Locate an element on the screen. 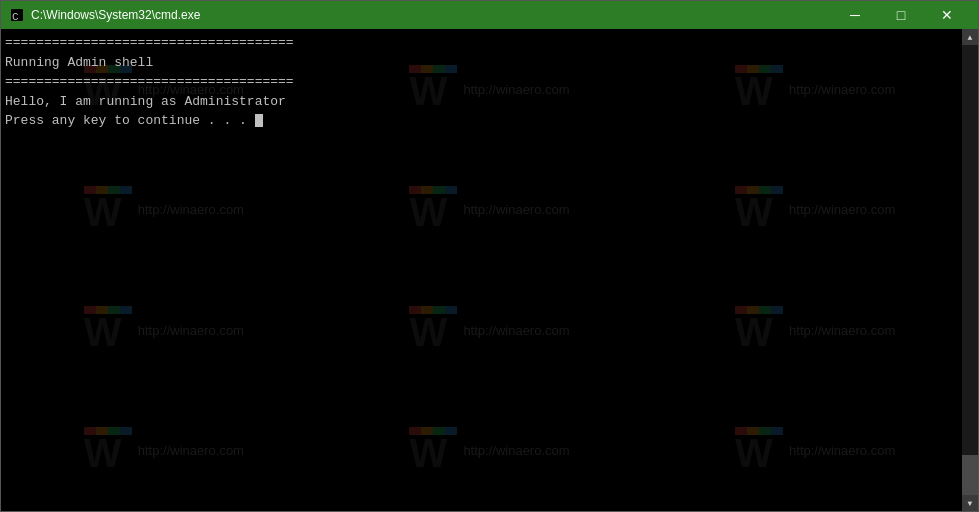  cursor is located at coordinates (259, 120).